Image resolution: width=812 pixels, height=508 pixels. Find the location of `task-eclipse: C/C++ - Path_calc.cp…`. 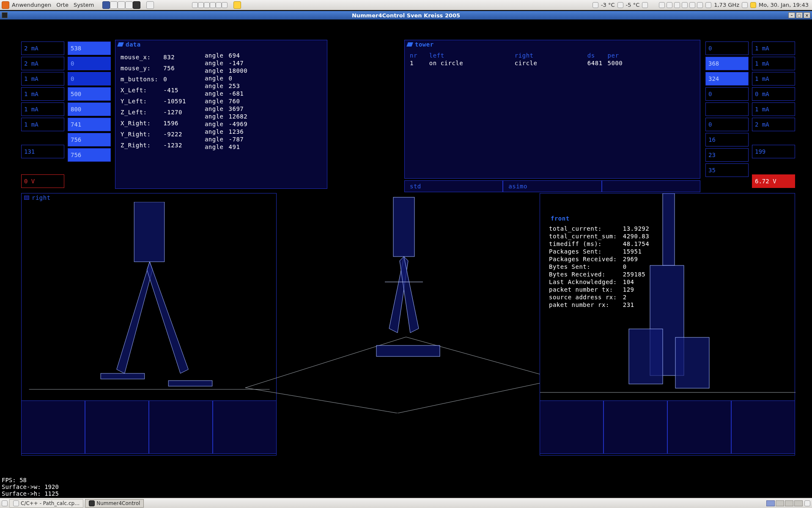

task-eclipse: C/C++ - Path_calc.cp… is located at coordinates (47, 503).